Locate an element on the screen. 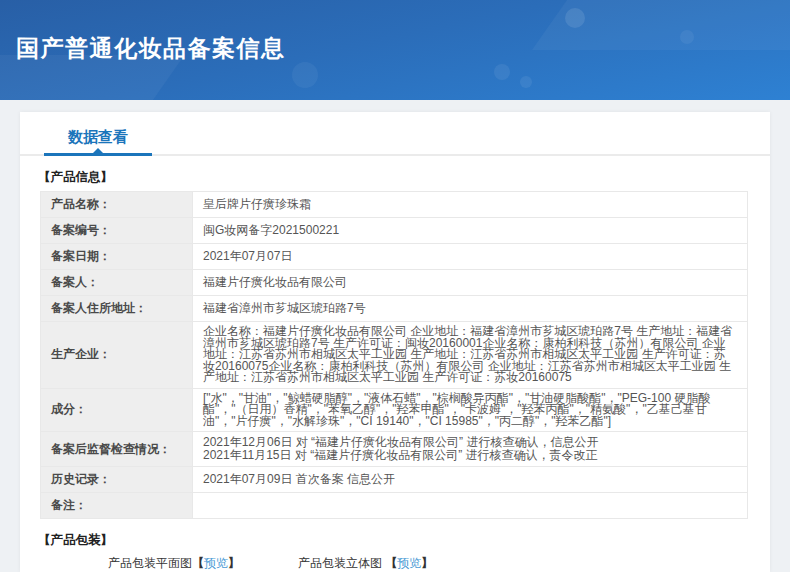  packaging-stereo-item: 产品包装立体图 【预览】 is located at coordinates (366, 564).